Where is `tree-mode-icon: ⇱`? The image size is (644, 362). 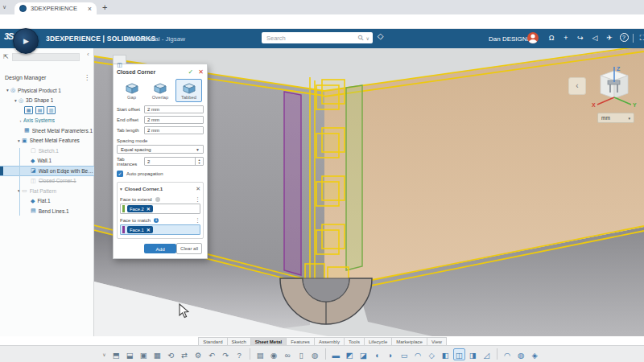 tree-mode-icon: ⇱ is located at coordinates (6, 56).